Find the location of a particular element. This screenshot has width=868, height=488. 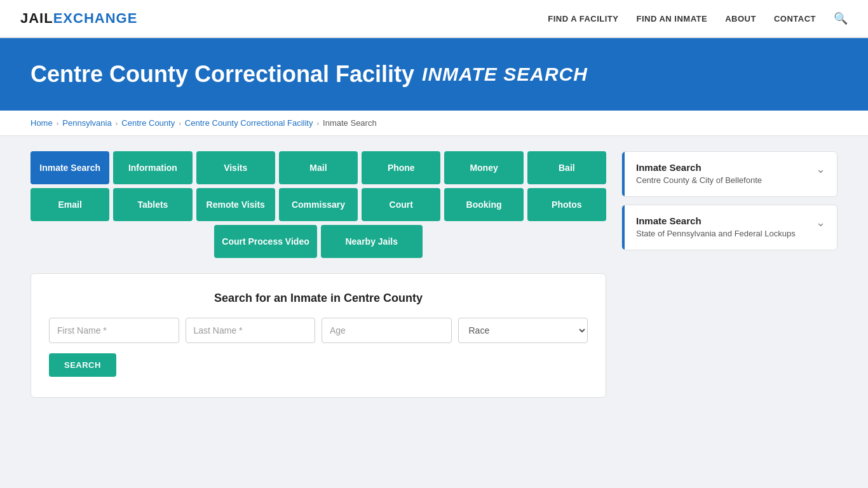

nav-btn-tablets: Tablets is located at coordinates (153, 205).